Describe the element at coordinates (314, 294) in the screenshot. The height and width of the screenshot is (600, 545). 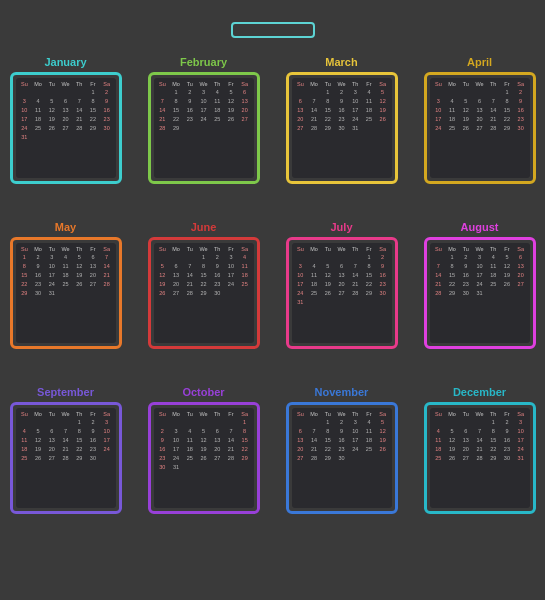
I see `day-cell: 25` at that location.